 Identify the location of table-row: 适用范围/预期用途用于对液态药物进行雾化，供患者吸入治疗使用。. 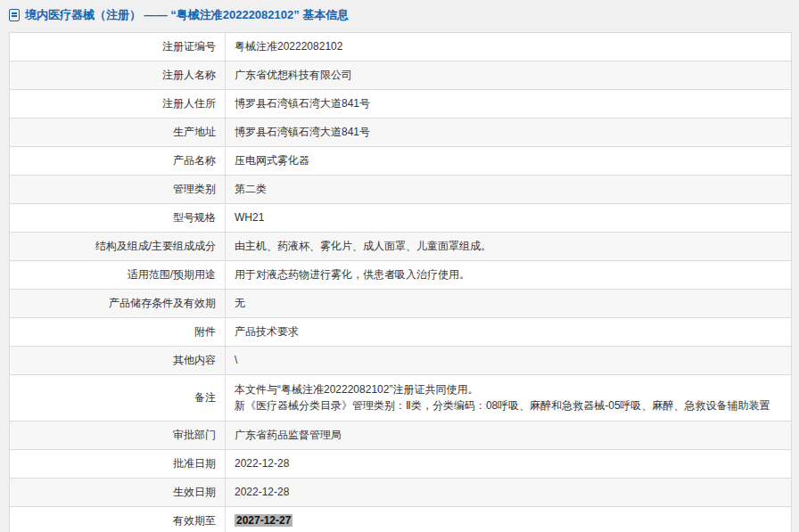
(401, 275).